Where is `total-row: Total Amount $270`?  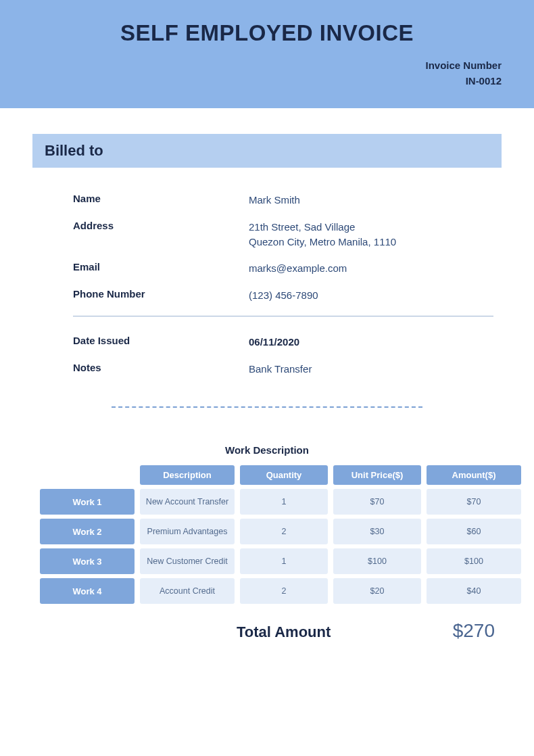 total-row: Total Amount $270 is located at coordinates (247, 631).